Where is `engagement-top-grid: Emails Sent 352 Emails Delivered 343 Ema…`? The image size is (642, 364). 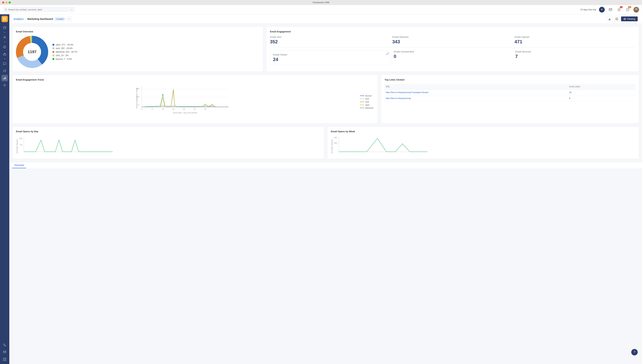
engagement-top-grid: Emails Sent 352 Emails Delivered 343 Ema… is located at coordinates (453, 40).